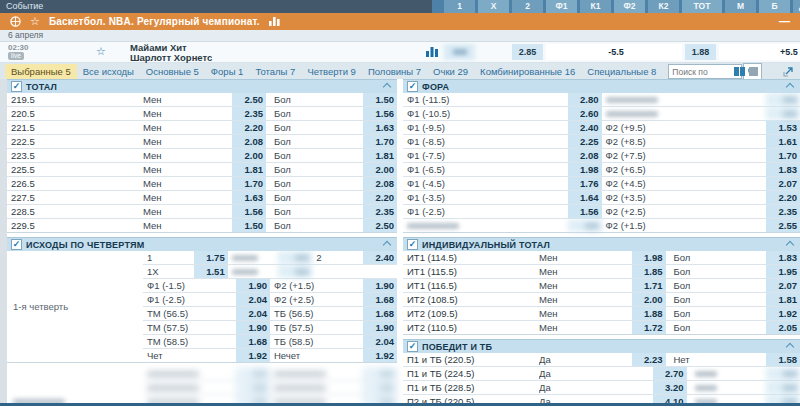 The image size is (800, 410). What do you see at coordinates (450, 72) in the screenshot?
I see `tab-Очки 29: Очки 29` at bounding box center [450, 72].